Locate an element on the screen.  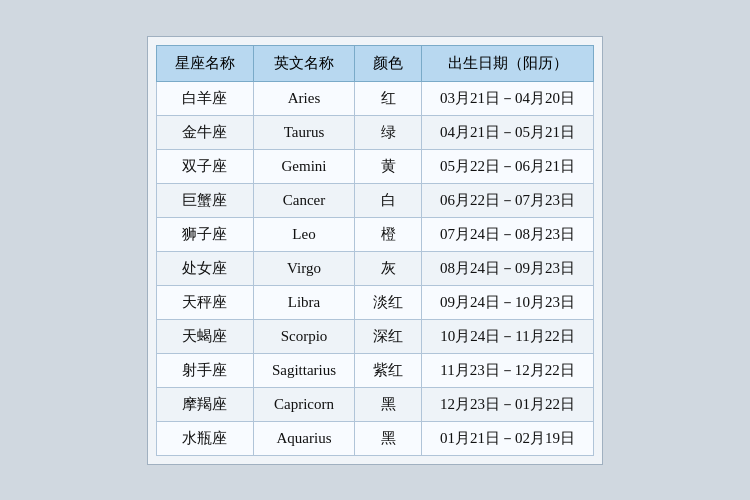
cell-9-0: 摩羯座 is located at coordinates (204, 404).